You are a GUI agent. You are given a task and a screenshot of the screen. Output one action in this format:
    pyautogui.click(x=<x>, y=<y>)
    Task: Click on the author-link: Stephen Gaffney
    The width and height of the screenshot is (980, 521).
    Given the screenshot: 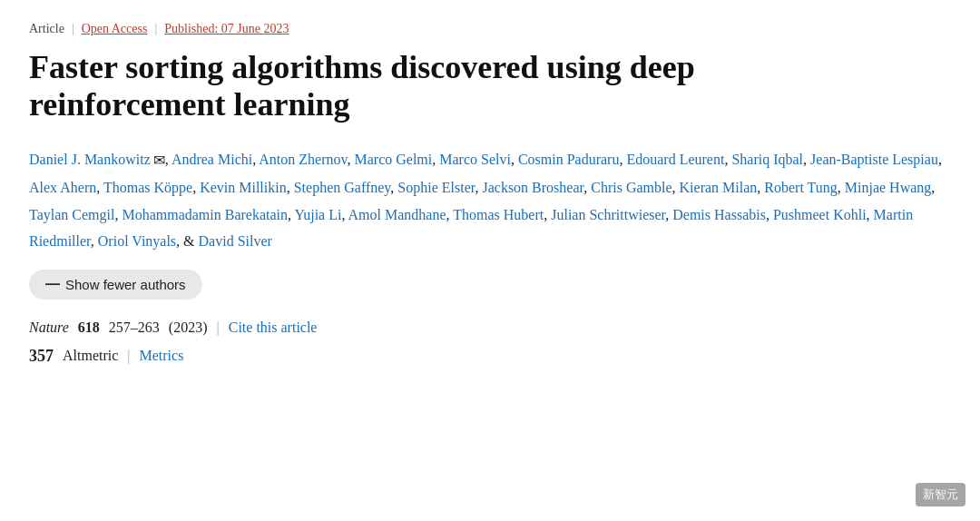 What is the action you would take?
    pyautogui.click(x=343, y=187)
    